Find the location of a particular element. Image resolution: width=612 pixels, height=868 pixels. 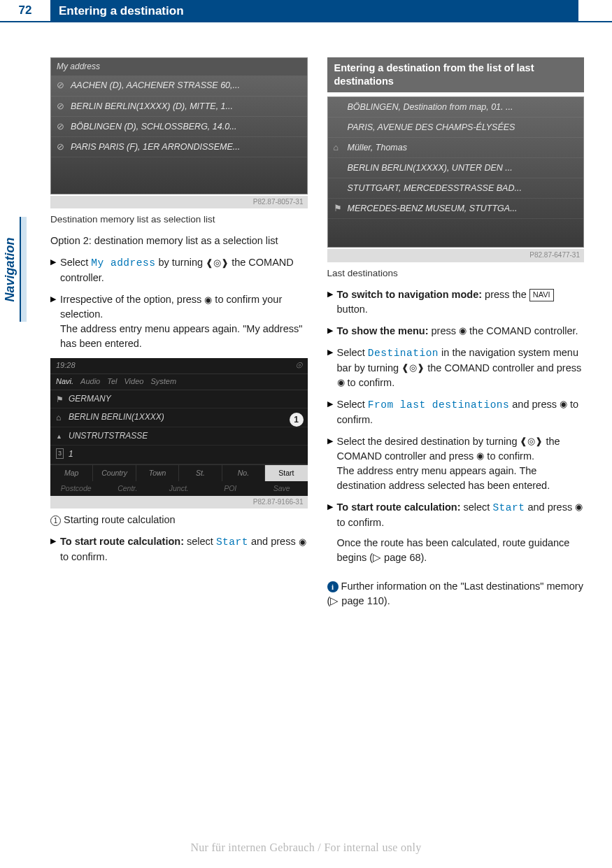

info-icon: i is located at coordinates (333, 587).